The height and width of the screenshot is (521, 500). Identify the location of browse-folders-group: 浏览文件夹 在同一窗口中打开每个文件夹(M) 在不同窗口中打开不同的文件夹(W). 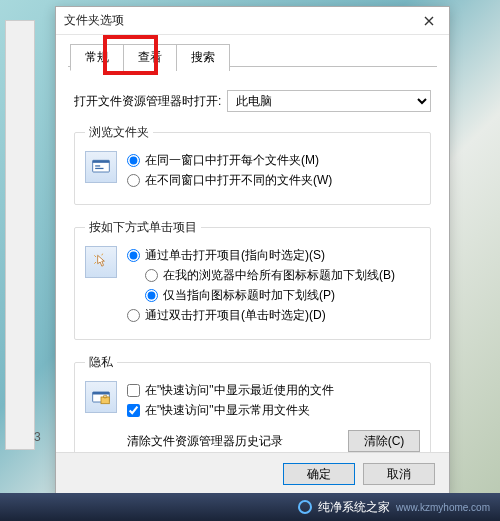
(252, 164).